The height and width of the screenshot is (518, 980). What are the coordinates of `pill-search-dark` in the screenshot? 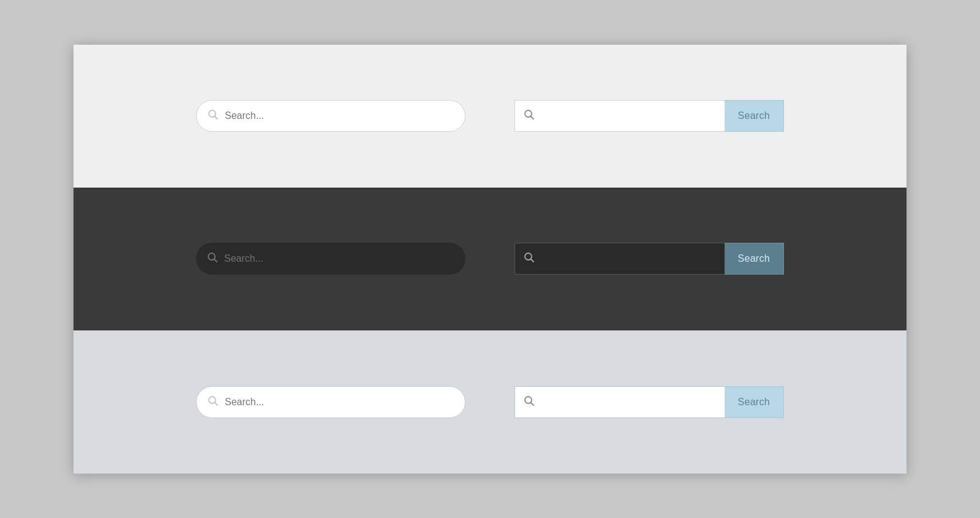 It's located at (331, 259).